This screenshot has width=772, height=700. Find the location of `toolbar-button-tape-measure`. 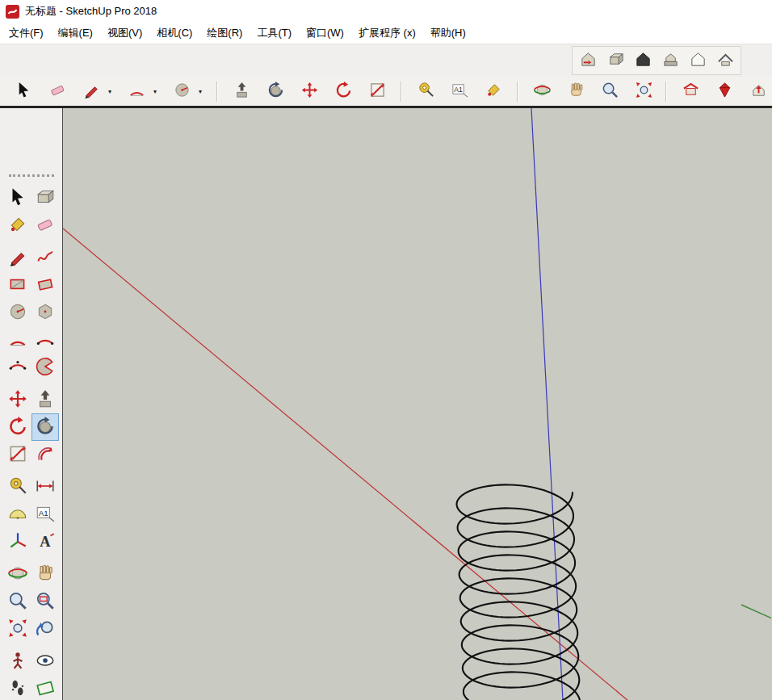

toolbar-button-tape-measure is located at coordinates (426, 91).